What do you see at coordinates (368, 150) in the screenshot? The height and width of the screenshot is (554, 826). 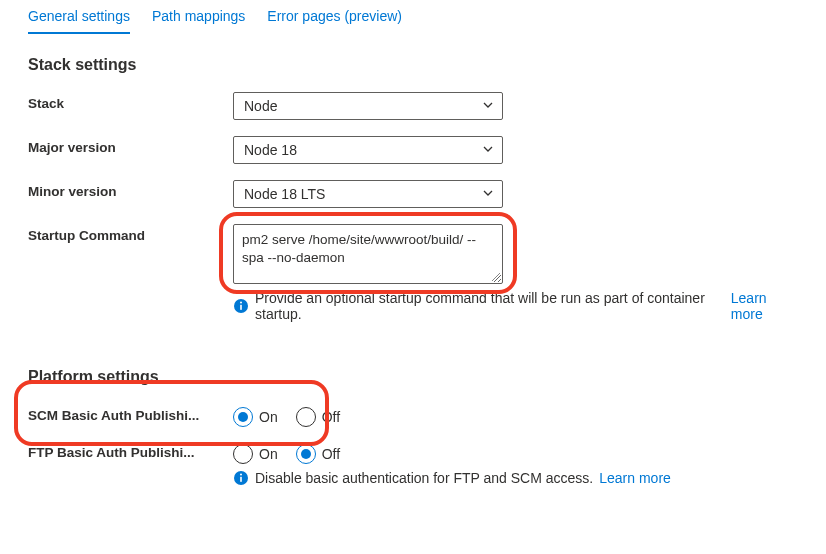 I see `major-version-select: Node 18` at bounding box center [368, 150].